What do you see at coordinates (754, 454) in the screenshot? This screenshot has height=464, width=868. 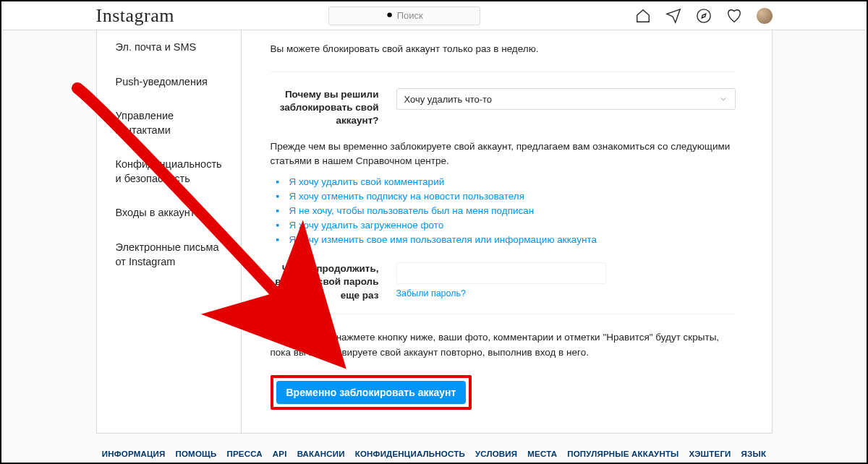 I see `footer-link-language: ЯЗЫК` at bounding box center [754, 454].